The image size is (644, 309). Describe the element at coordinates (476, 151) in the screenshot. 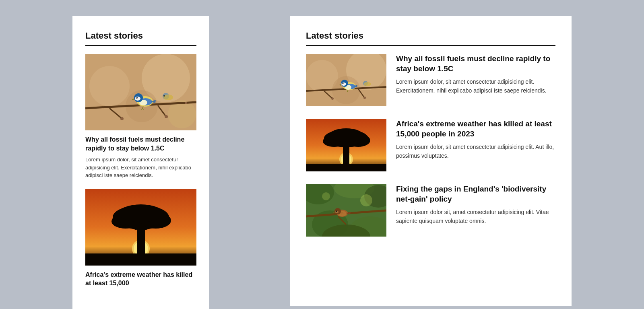

I see `article-excerpt-africa-weather-right: Lorem ipsum dolor, sit amet consectetur …` at that location.